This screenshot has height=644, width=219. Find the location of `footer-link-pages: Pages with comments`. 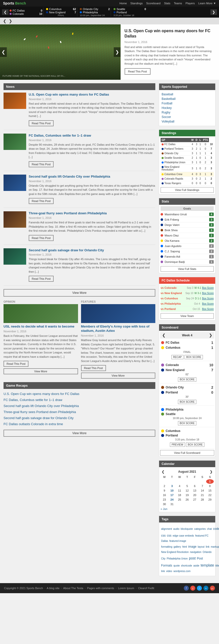

footer-link-pages: Pages with comments is located at coordinates (101, 588).